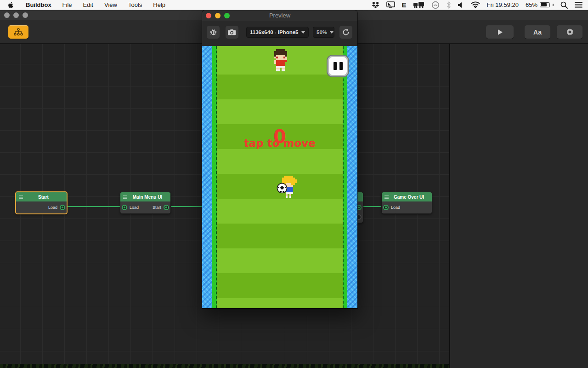 The image size is (588, 368). What do you see at coordinates (564, 5) in the screenshot?
I see `spotlight-search-icon` at bounding box center [564, 5].